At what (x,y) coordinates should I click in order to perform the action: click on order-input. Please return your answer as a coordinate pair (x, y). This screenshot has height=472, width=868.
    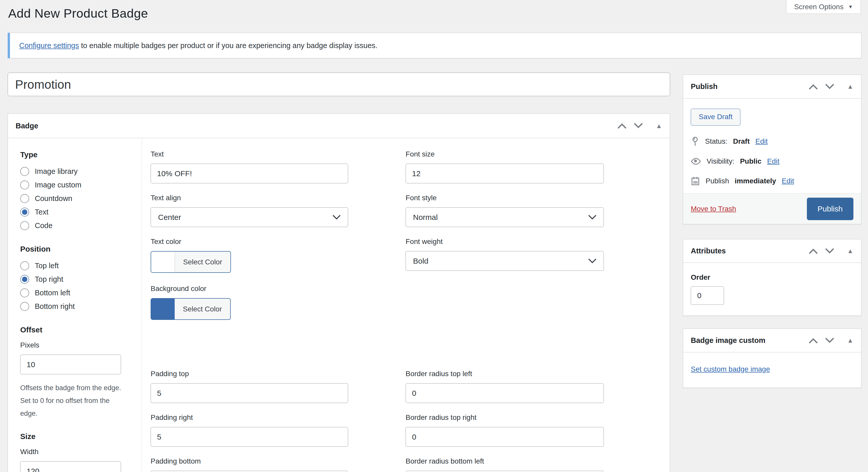
    Looking at the image, I should click on (708, 296).